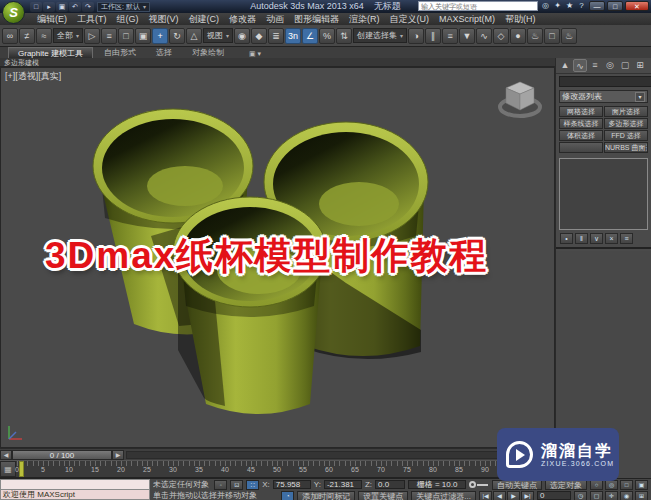  Describe the element at coordinates (92, 20) in the screenshot. I see `menu-item-2: 工具(T)` at that location.